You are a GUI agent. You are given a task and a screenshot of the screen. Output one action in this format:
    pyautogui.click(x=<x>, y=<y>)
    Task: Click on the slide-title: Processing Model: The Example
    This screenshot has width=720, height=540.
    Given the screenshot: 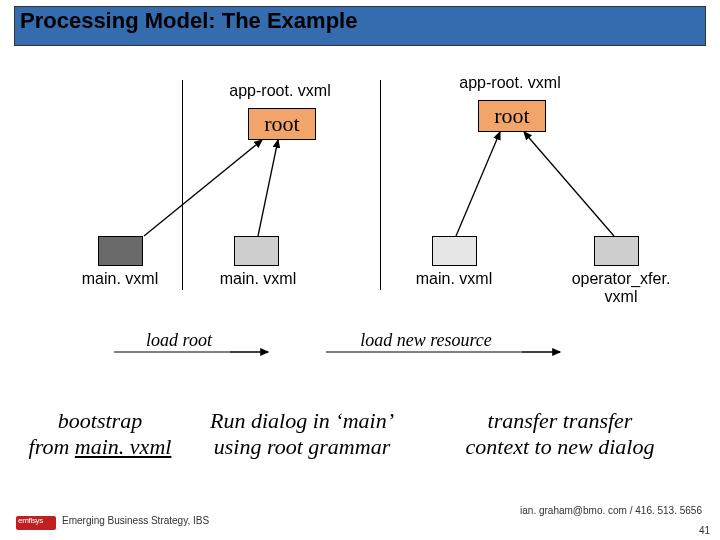 What is the action you would take?
    pyautogui.click(x=188, y=21)
    